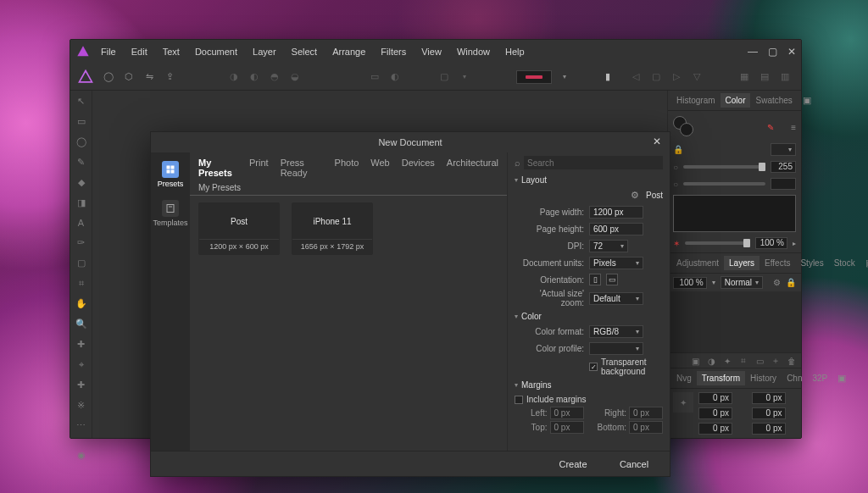  I want to click on tool-brush-icon: ✎, so click(81, 163).